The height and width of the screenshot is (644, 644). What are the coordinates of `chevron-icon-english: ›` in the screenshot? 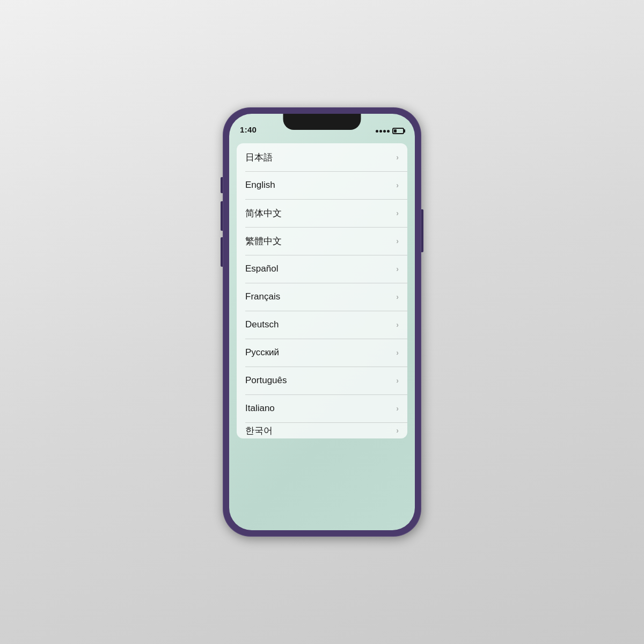 It's located at (397, 185).